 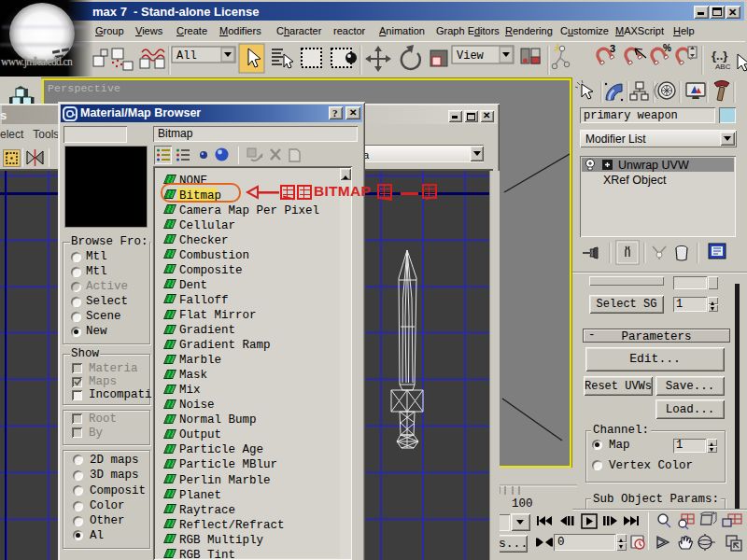 What do you see at coordinates (723, 67) in the screenshot?
I see `svg-text: ABC` at bounding box center [723, 67].